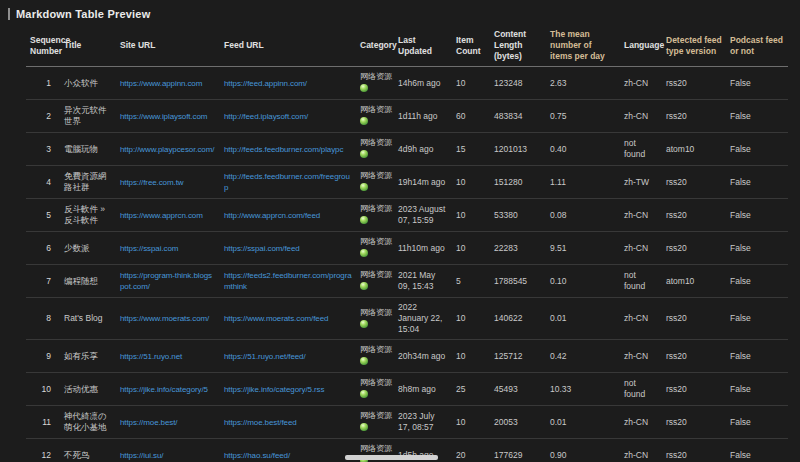  What do you see at coordinates (288, 390) in the screenshot?
I see `cell-feed-url: https://jike.info/category/5.rss` at bounding box center [288, 390].